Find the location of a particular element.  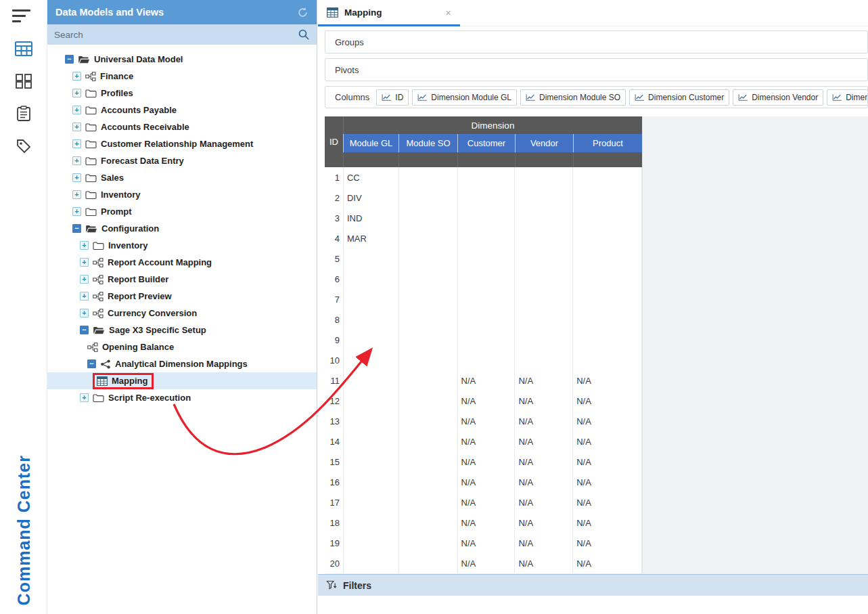

tree-item-configuration: −Configuration is located at coordinates (182, 229).